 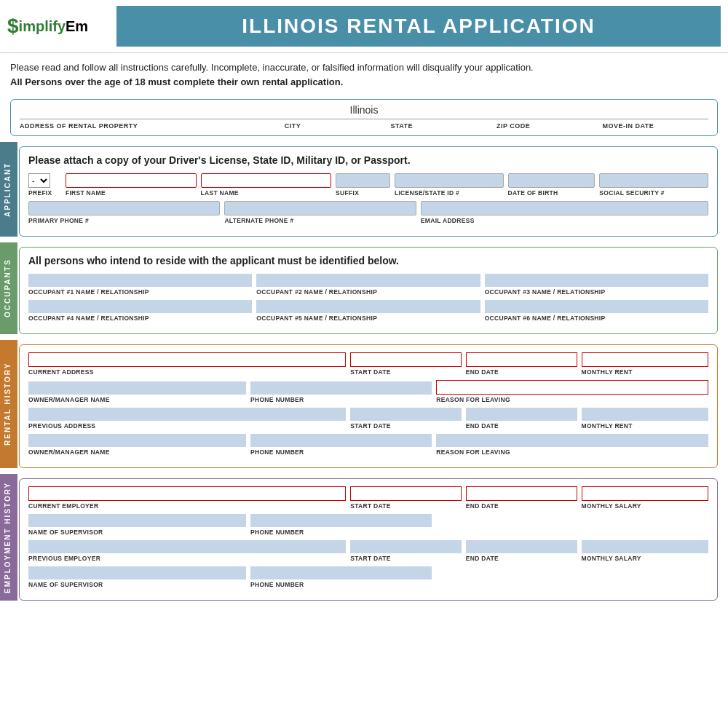 What do you see at coordinates (364, 189) in the screenshot?
I see `applicant-section: APPLICANT Please attach a copy of your D…` at bounding box center [364, 189].